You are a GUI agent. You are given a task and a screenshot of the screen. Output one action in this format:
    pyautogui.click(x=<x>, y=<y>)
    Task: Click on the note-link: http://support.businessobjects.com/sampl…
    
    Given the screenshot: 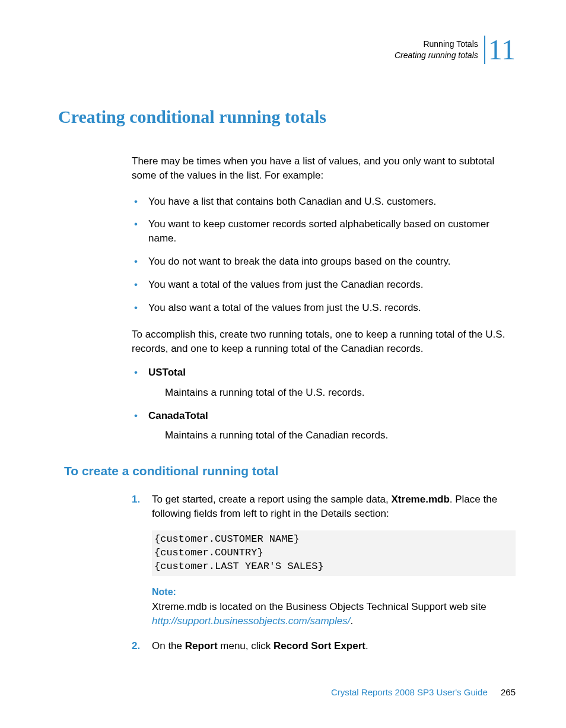 What is the action you would take?
    pyautogui.click(x=252, y=621)
    